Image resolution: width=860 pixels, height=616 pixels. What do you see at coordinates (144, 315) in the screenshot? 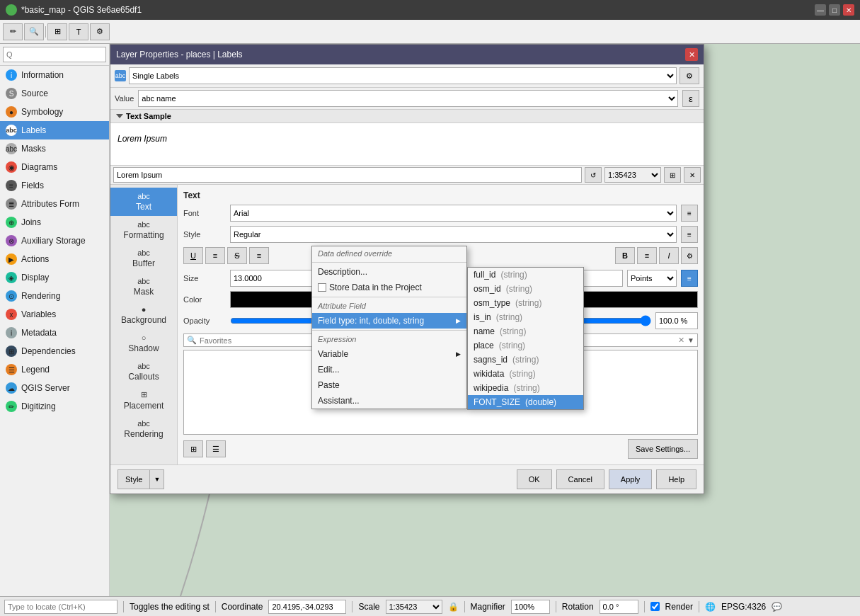
I see `nav-item-background: ● Background` at bounding box center [144, 315].